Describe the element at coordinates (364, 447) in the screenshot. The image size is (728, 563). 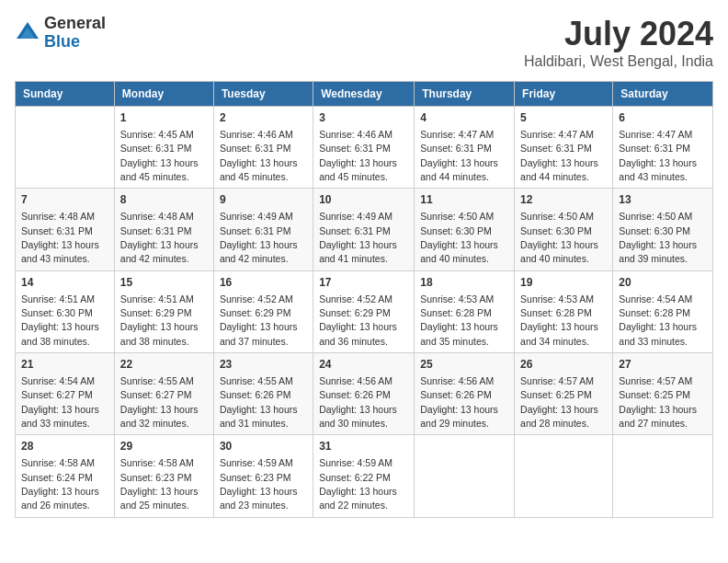
I see `day-number: 31` at that location.